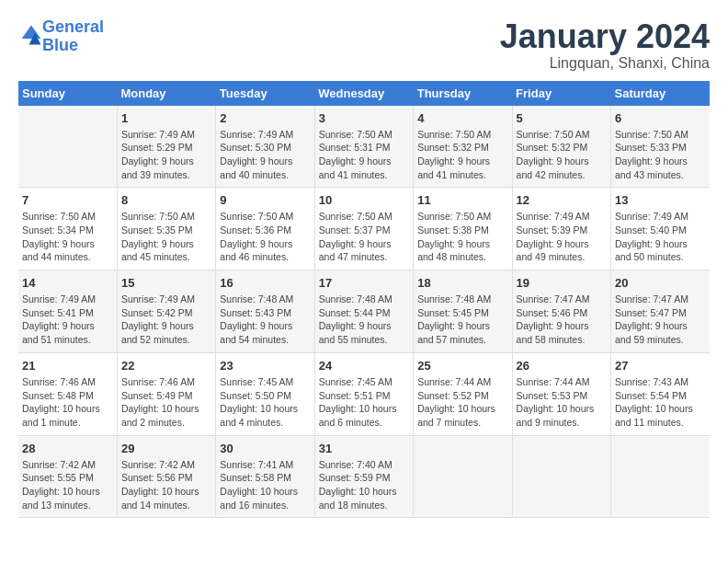 Image resolution: width=728 pixels, height=563 pixels. What do you see at coordinates (561, 94) in the screenshot?
I see `col-header-friday: Friday` at bounding box center [561, 94].